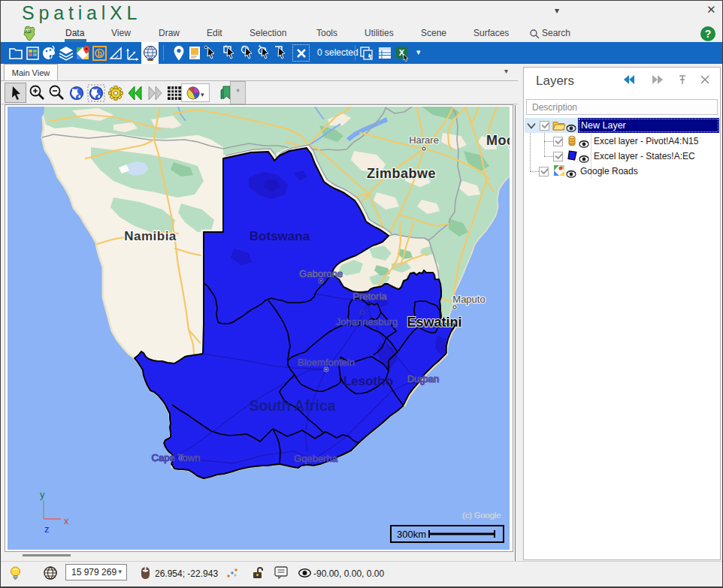  What do you see at coordinates (498, 140) in the screenshot?
I see `svg-text: Moçambique` at bounding box center [498, 140].